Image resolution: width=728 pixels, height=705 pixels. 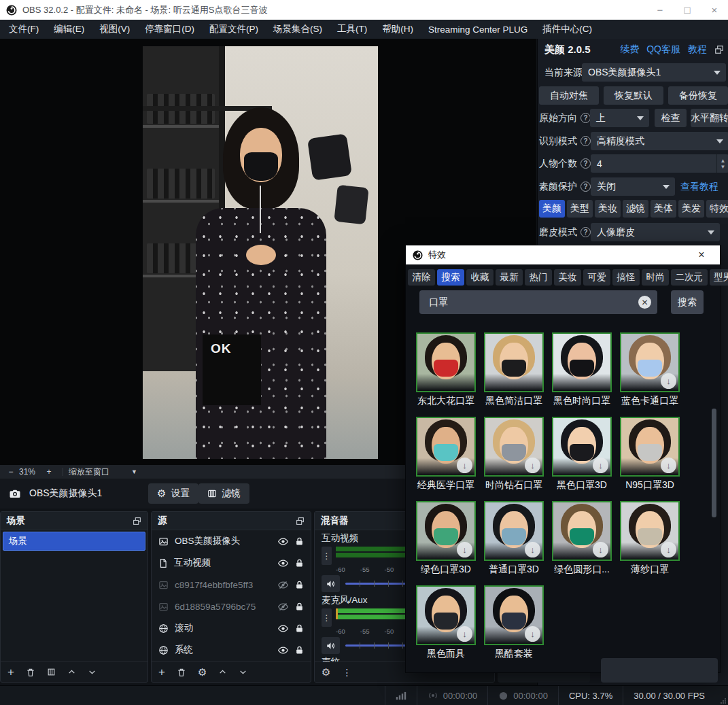 I want to click on effect-item: 黑色时尚口罩, so click(x=582, y=370).